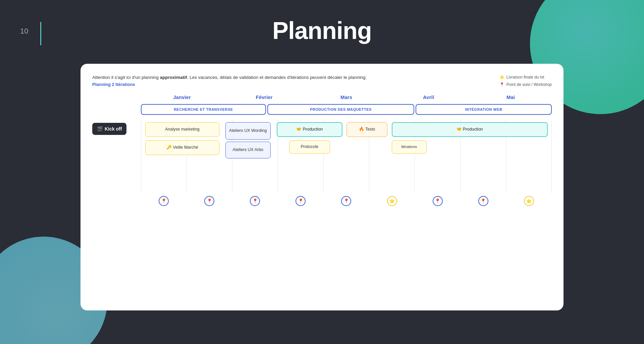  Describe the element at coordinates (264, 99) in the screenshot. I see `month-fevrier: Février` at that location.